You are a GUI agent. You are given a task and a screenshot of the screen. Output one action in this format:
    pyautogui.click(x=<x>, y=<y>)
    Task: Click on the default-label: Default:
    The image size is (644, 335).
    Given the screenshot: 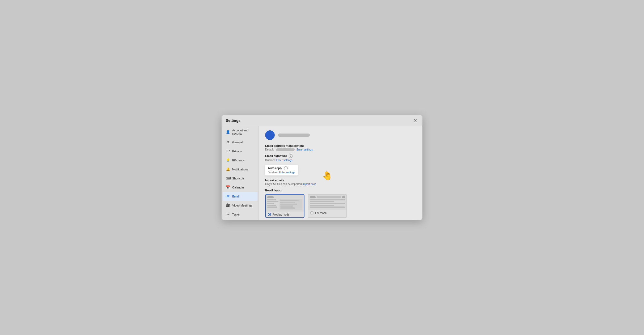 What is the action you would take?
    pyautogui.click(x=270, y=150)
    